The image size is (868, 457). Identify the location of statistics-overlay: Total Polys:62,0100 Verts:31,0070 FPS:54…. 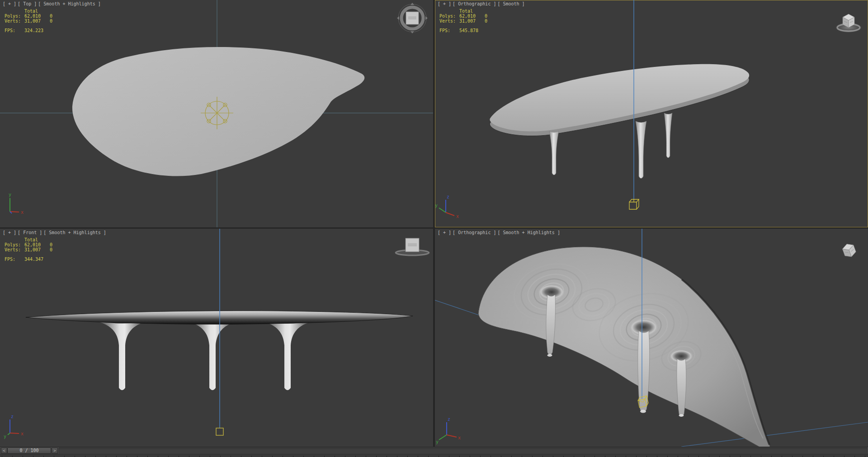
(463, 21).